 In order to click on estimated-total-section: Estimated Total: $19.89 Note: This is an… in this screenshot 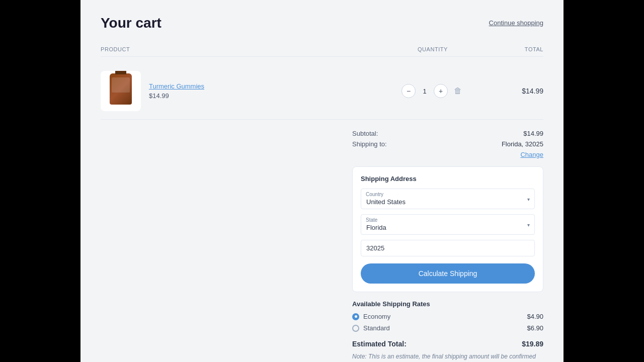, I will do `click(448, 351)`.